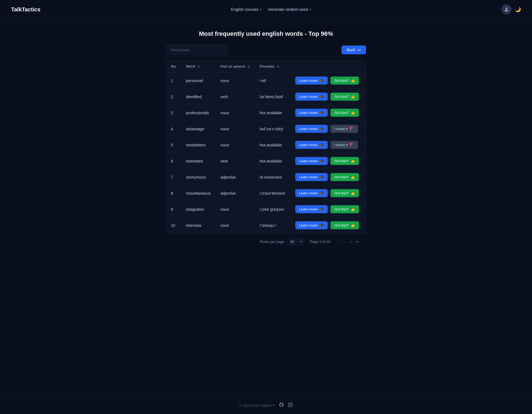 The height and width of the screenshot is (414, 532). I want to click on col-pos: Part of speech ⇅, so click(236, 67).